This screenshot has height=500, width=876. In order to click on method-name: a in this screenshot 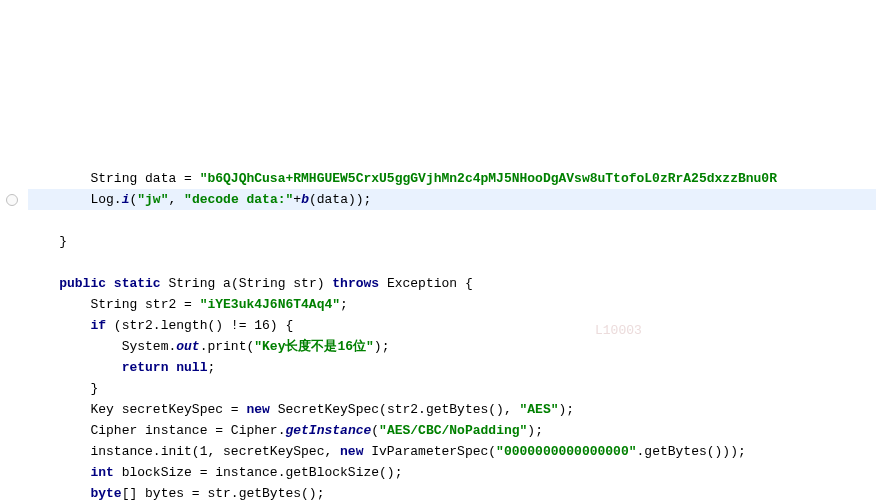, I will do `click(227, 284)`.